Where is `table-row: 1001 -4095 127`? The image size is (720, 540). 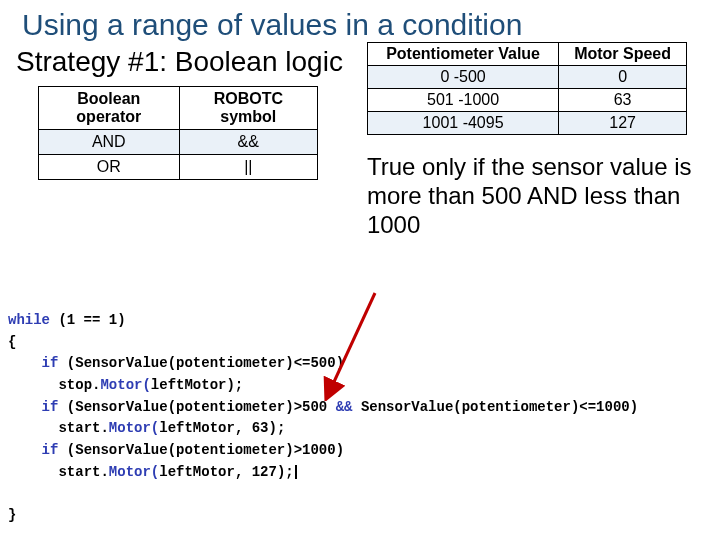 table-row: 1001 -4095 127 is located at coordinates (526, 124).